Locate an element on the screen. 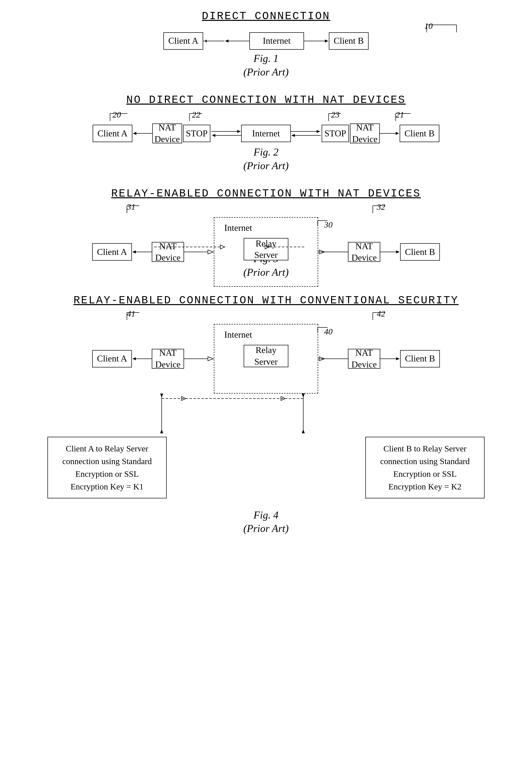  fig2-section: NO DIRECT CONNECTION WITH NAT DEVICES 20… is located at coordinates (266, 133).